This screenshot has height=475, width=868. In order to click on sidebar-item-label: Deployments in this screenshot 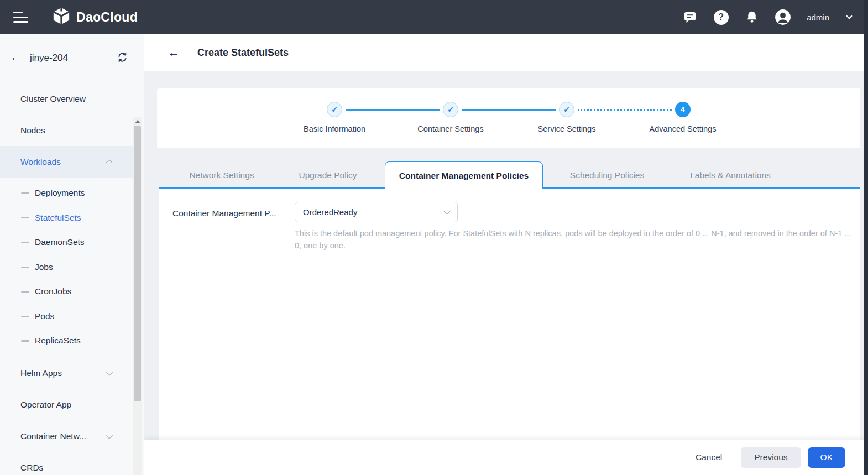, I will do `click(60, 193)`.